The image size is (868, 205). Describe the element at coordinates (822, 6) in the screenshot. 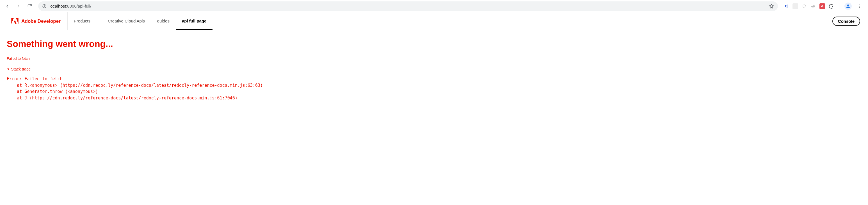

I see `extension-a-icon: A` at that location.